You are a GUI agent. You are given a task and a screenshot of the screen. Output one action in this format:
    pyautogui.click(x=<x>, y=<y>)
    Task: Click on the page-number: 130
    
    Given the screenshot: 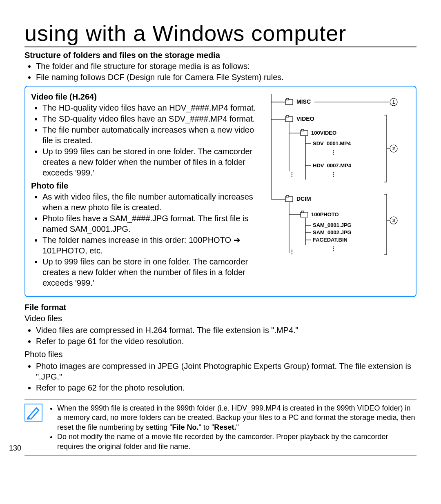 What is the action you would take?
    pyautogui.click(x=15, y=448)
    